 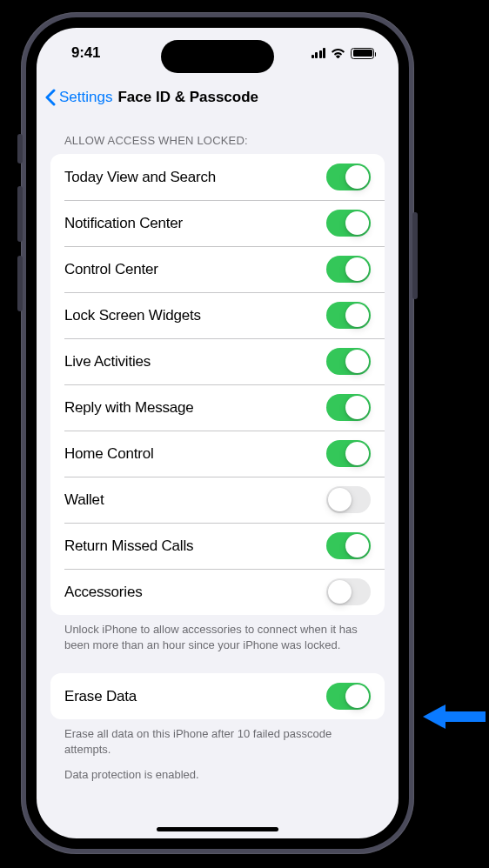 What do you see at coordinates (85, 53) in the screenshot?
I see `status-time: 9:41` at bounding box center [85, 53].